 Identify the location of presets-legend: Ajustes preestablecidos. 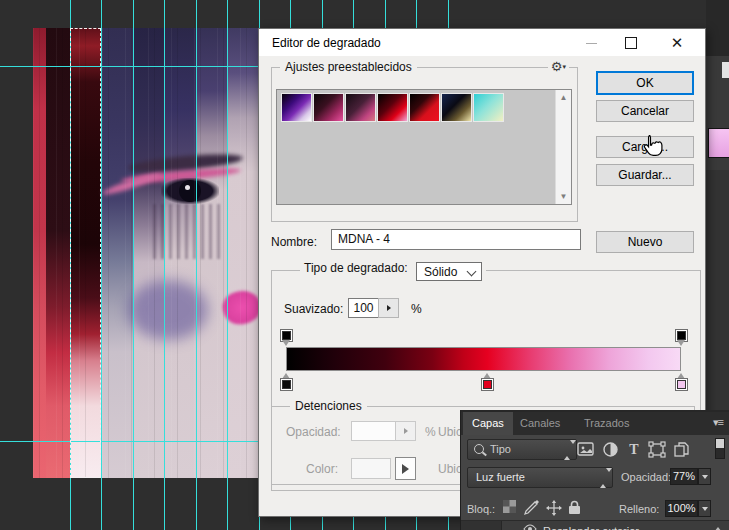
(348, 67).